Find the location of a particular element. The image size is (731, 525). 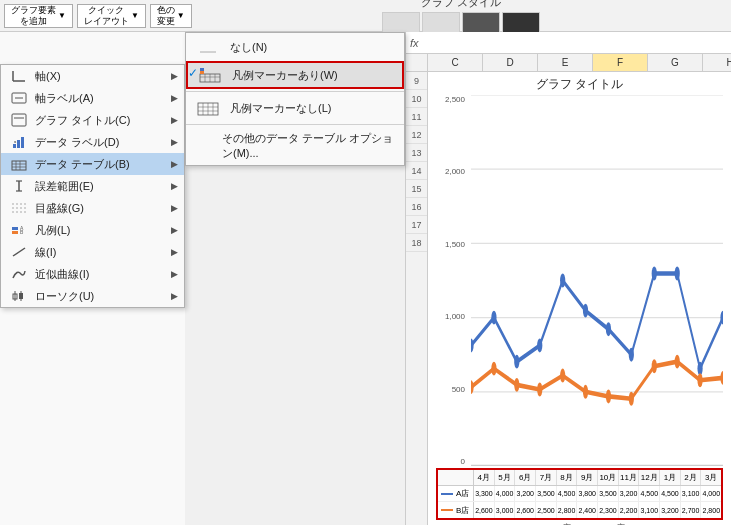

menu-item-data-label: a データ ラベル(D) ▶ is located at coordinates (92, 142).